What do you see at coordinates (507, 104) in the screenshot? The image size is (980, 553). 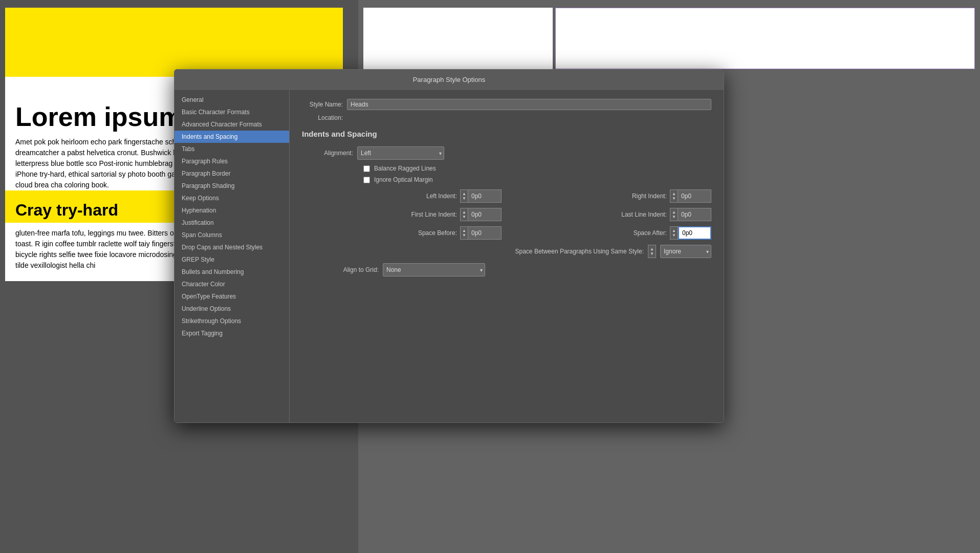 I see `style-name-row: Style Name:` at bounding box center [507, 104].